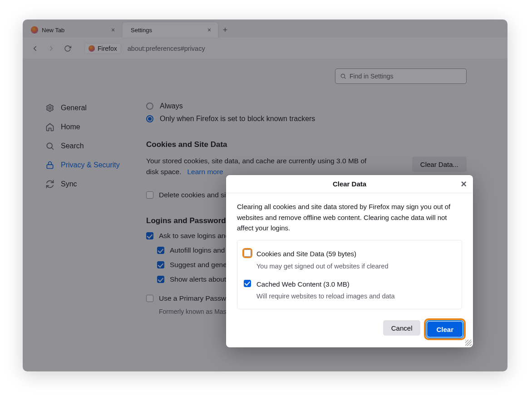  What do you see at coordinates (350, 290) in the screenshot?
I see `option-cache: Cached Web Content (3.0 MB) Will require…` at bounding box center [350, 290].